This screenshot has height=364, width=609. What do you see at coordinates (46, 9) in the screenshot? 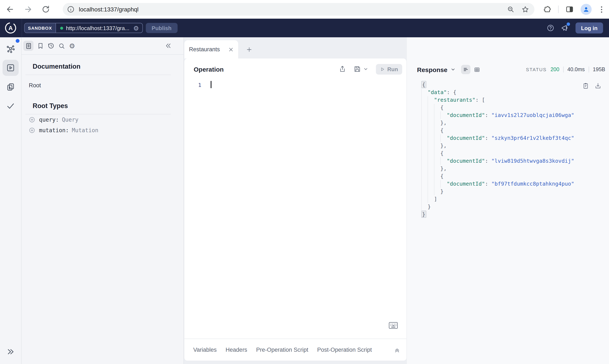
I see `reload-icon` at bounding box center [46, 9].